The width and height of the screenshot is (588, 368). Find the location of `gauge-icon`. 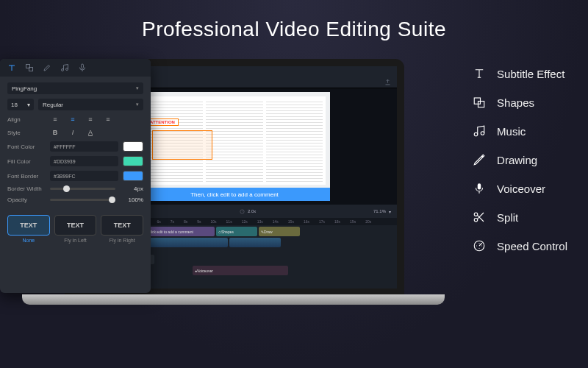

gauge-icon is located at coordinates (479, 246).